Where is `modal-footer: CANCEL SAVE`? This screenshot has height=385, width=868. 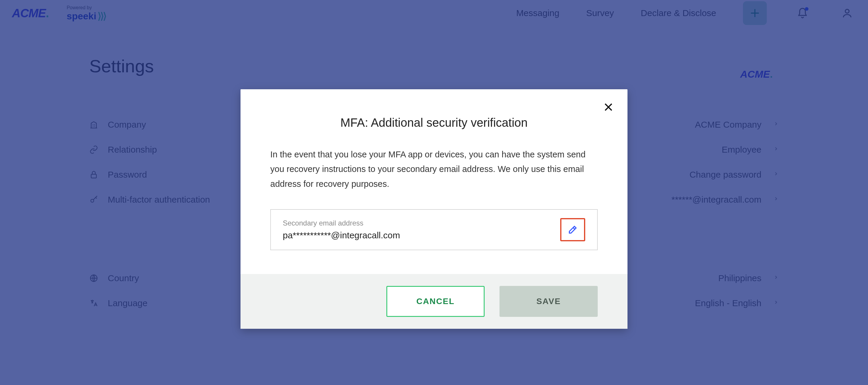 modal-footer: CANCEL SAVE is located at coordinates (434, 301).